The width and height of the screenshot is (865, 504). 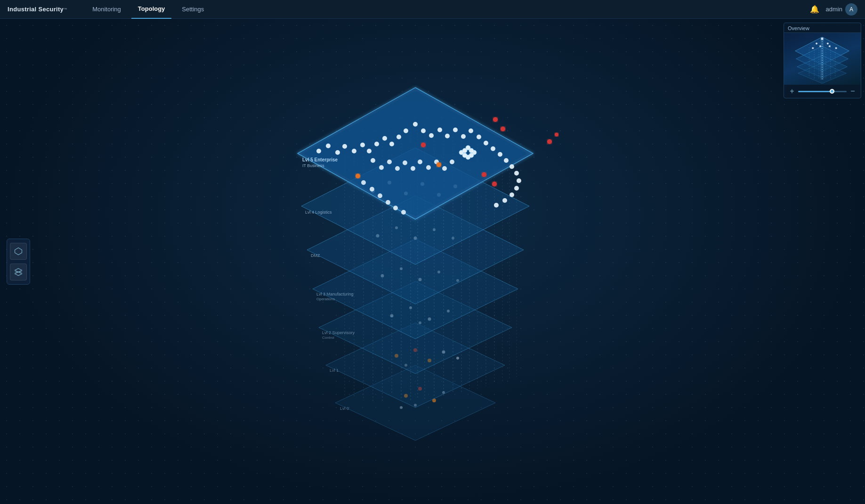 What do you see at coordinates (18, 262) in the screenshot?
I see `left-tools-panel` at bounding box center [18, 262].